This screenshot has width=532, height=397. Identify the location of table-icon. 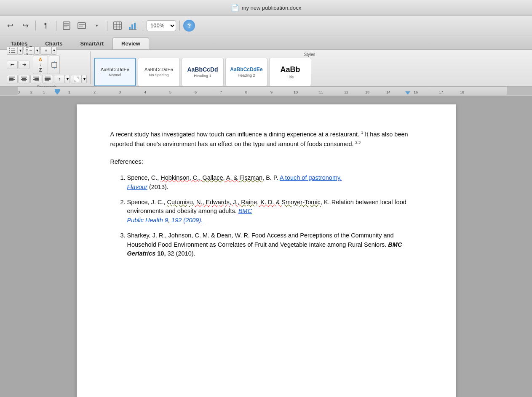
(118, 26).